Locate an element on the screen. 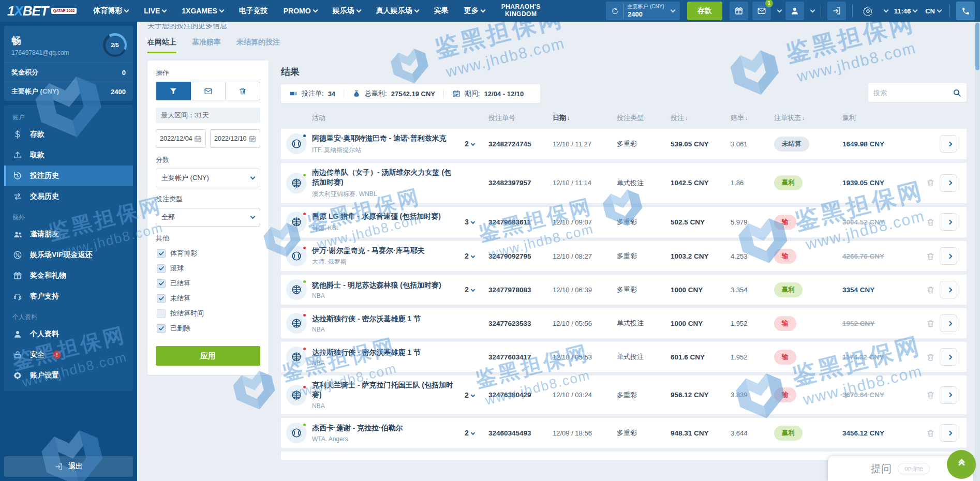 The width and height of the screenshot is (980, 481). menu-promo: PROMO is located at coordinates (300, 11).